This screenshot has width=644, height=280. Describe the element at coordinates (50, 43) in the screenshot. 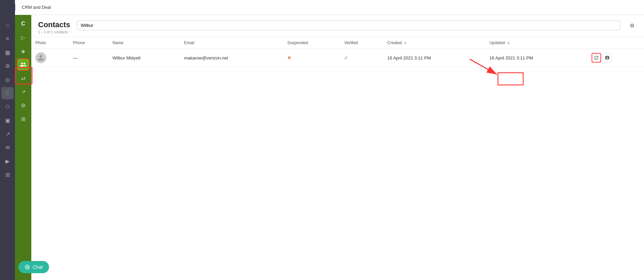

I see `col-photo: Photo` at that location.